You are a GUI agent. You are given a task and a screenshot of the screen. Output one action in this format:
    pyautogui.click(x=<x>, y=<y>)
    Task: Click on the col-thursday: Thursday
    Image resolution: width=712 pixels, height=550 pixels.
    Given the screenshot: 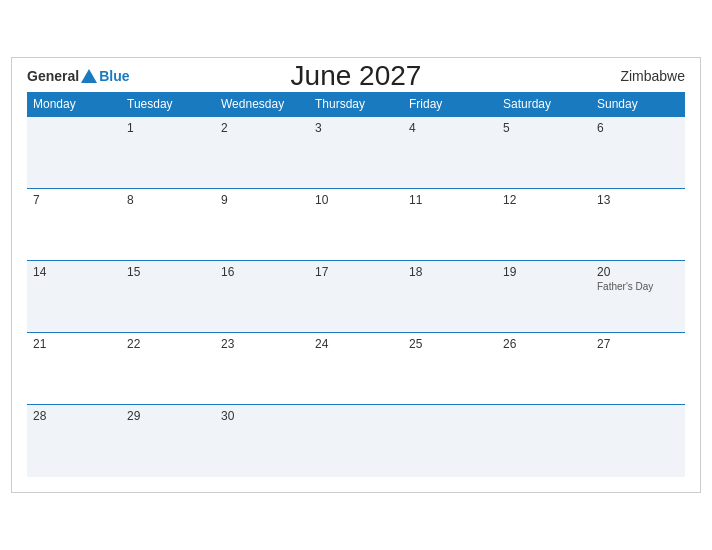 What is the action you would take?
    pyautogui.click(x=356, y=104)
    